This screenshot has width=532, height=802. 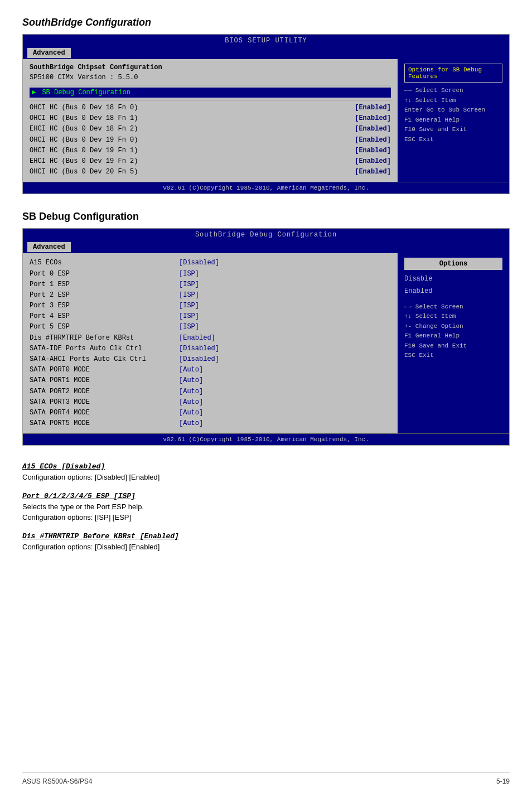 What do you see at coordinates (102, 338) in the screenshot?
I see `sb-device-name: Dis #THRMTRIP Before KBRst` at bounding box center [102, 338].